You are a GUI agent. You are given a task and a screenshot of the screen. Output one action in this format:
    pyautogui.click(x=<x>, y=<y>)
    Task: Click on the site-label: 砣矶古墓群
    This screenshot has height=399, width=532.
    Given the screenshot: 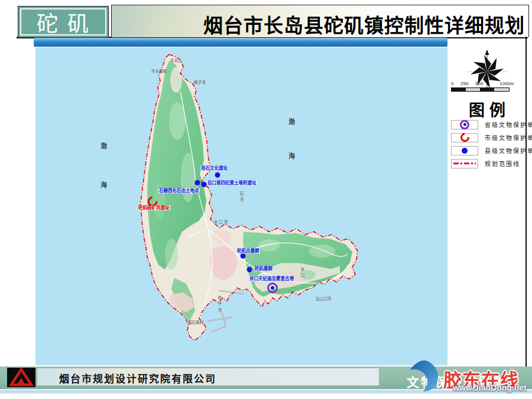 What is the action you would take?
    pyautogui.click(x=248, y=251)
    